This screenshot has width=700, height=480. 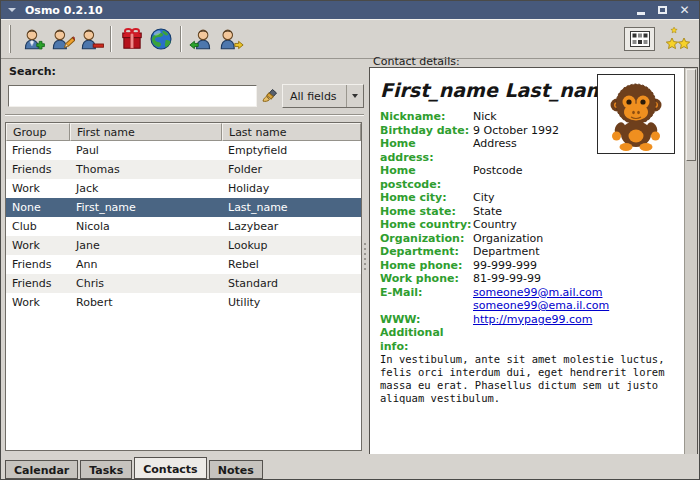 What do you see at coordinates (10, 39) in the screenshot?
I see `toolbar-drag-handle` at bounding box center [10, 39].